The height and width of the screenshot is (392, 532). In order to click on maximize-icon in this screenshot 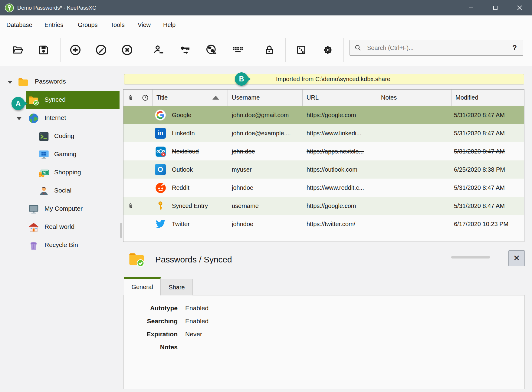, I will do `click(495, 8)`.